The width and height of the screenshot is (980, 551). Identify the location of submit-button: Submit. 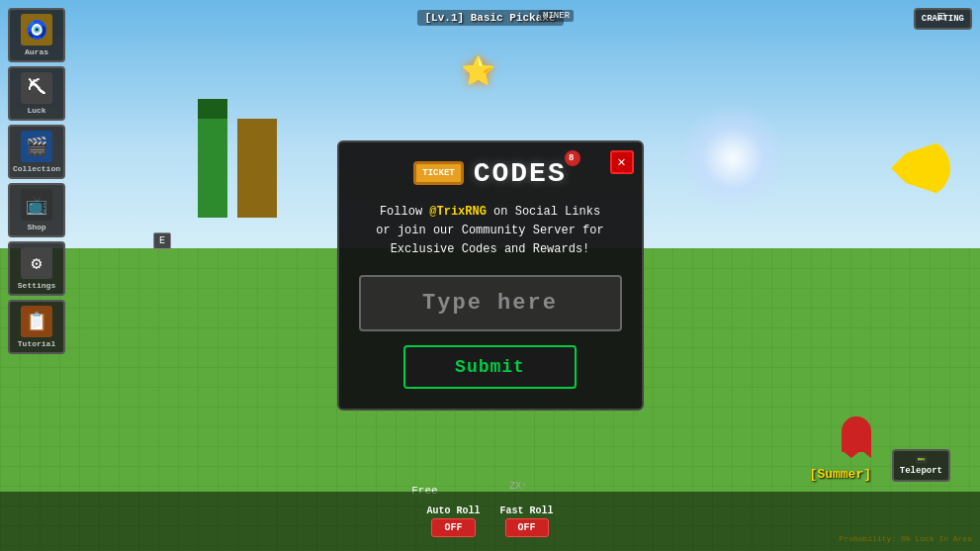
(490, 367).